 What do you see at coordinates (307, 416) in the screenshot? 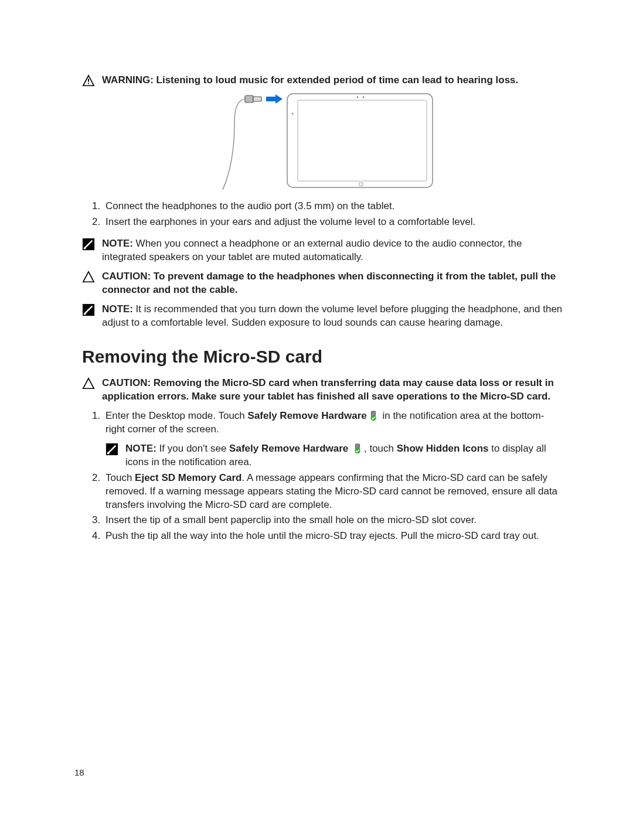
I see `step-text-bold: Safely Remove Hardware` at bounding box center [307, 416].